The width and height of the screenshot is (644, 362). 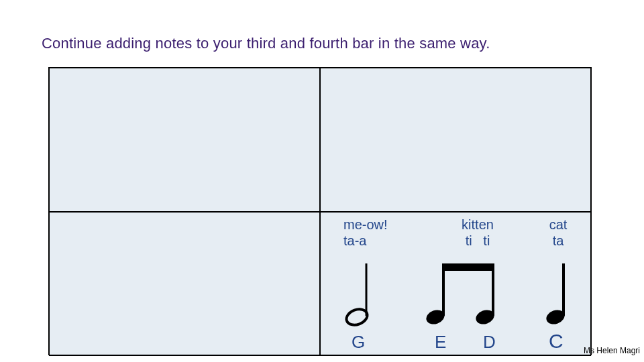 What do you see at coordinates (612, 351) in the screenshot?
I see `author-credit: Ms Helen Magri` at bounding box center [612, 351].